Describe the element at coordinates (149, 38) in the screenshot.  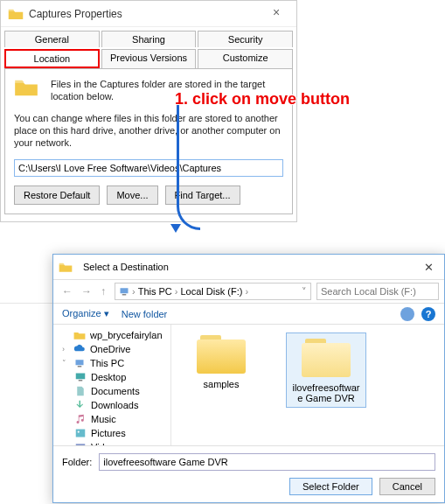
I see `tab-sharing: Sharing` at that location.